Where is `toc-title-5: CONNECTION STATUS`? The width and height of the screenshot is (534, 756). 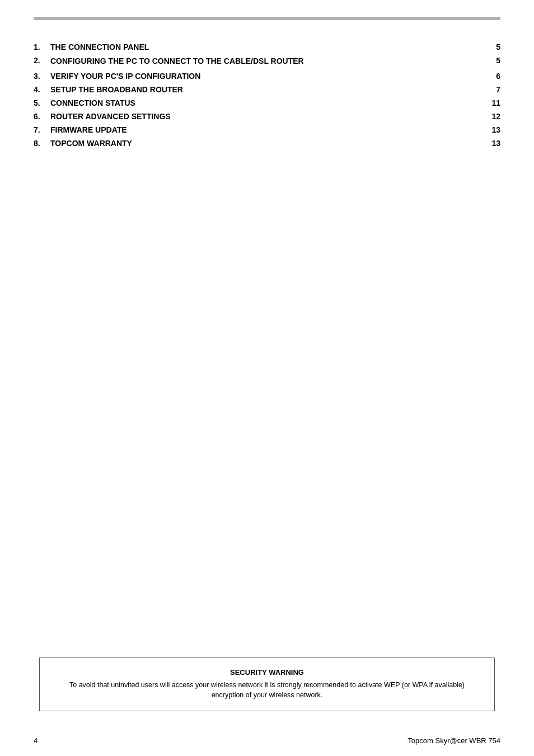
toc-title-5: CONNECTION STATUS is located at coordinates (267, 103).